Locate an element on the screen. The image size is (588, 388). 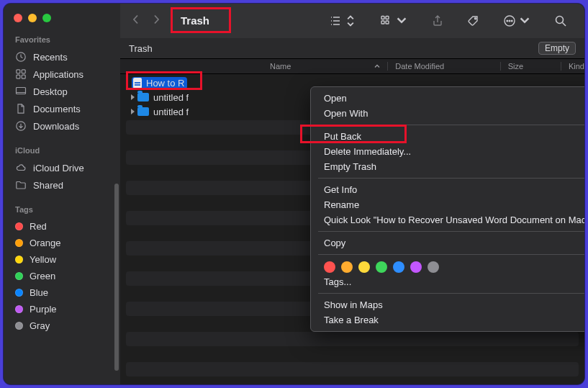
menu-item-show-in-maps: Show in Maps is located at coordinates (448, 305).